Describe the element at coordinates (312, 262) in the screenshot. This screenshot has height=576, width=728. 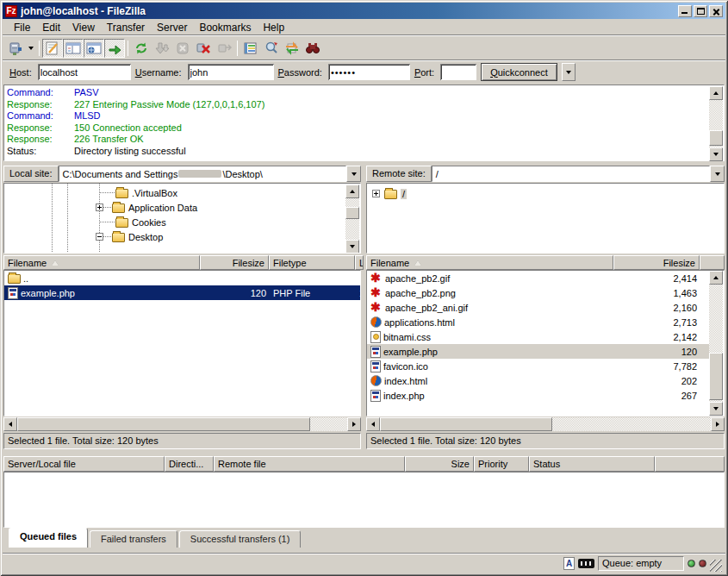
I see `local-col-filetype: Filetype` at that location.